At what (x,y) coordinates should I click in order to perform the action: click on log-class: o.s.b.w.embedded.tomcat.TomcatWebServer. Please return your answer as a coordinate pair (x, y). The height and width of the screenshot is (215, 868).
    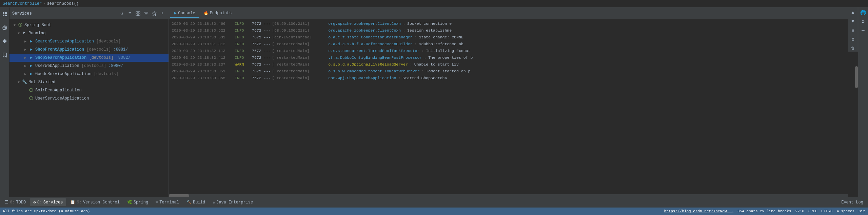
    Looking at the image, I should click on (374, 71).